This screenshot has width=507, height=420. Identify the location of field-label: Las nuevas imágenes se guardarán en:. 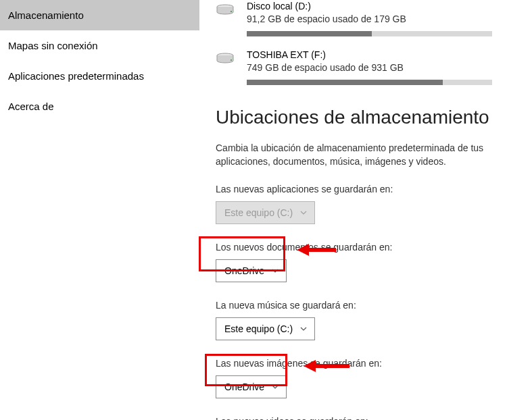
(354, 363).